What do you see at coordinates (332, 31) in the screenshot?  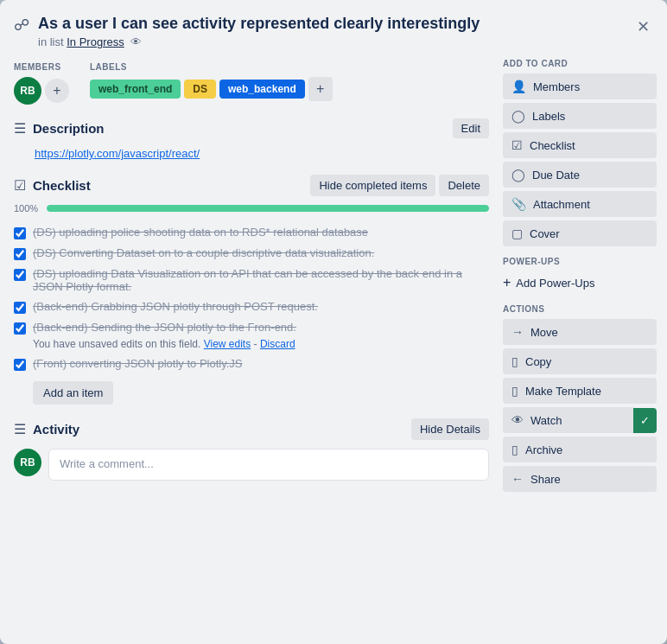 I see `title-area: As a user I can see activity represented…` at bounding box center [332, 31].